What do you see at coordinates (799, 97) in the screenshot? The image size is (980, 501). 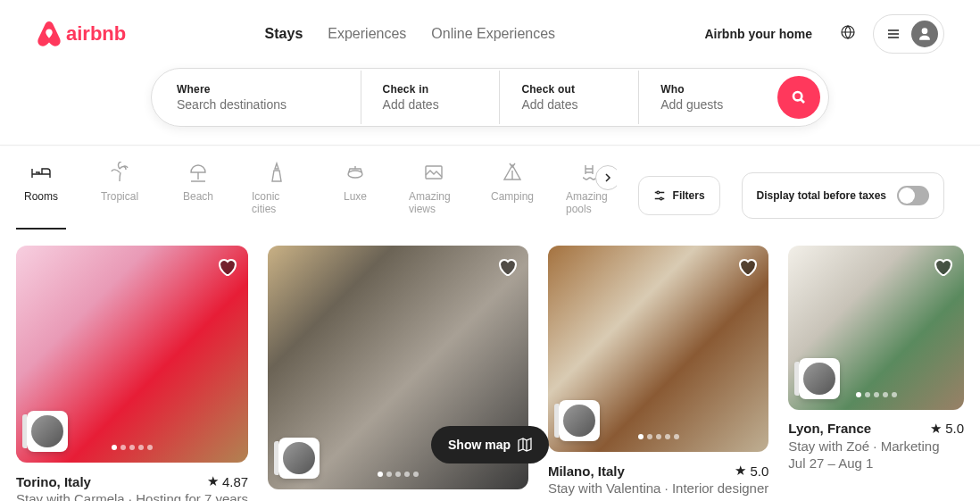 I see `search-button` at bounding box center [799, 97].